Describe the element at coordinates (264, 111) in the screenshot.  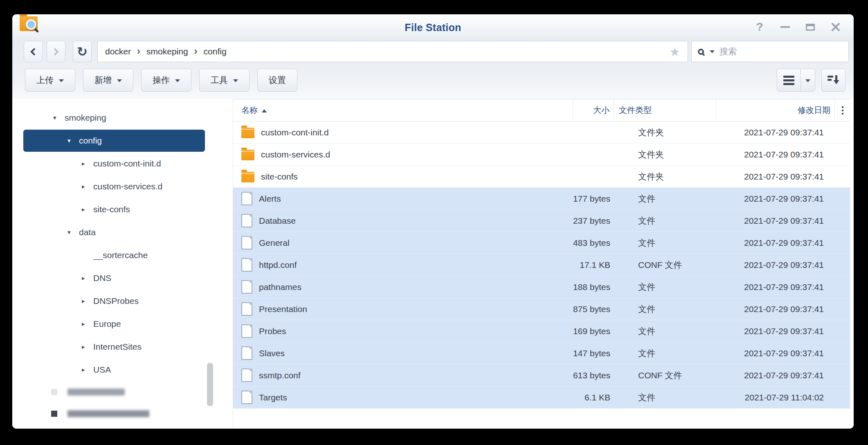
I see `sort-ascending-icon` at that location.